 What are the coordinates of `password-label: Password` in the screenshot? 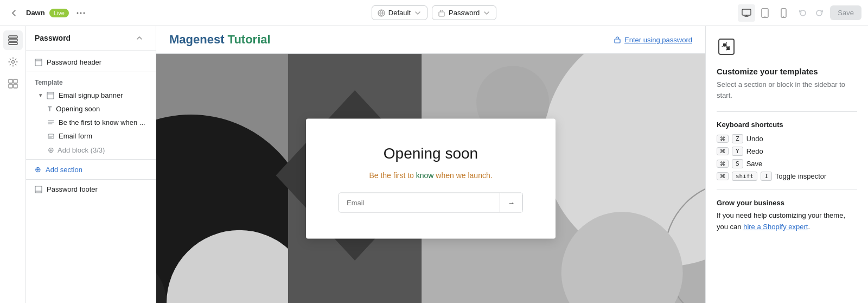 It's located at (464, 13).